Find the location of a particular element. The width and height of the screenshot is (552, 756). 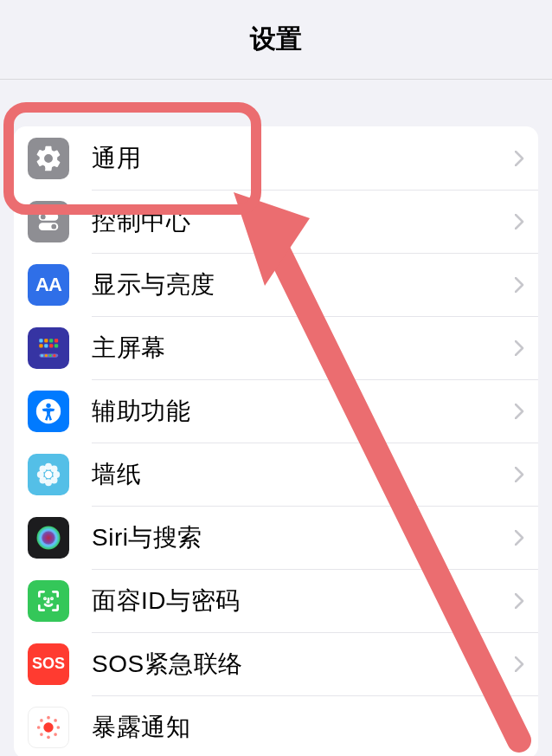

exposure-icon is located at coordinates (48, 727).